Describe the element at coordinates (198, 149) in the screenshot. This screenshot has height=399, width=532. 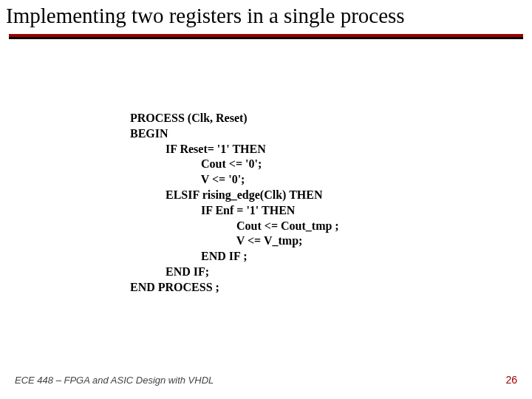
I see `code-line: IF Reset= '1' THEN` at that location.